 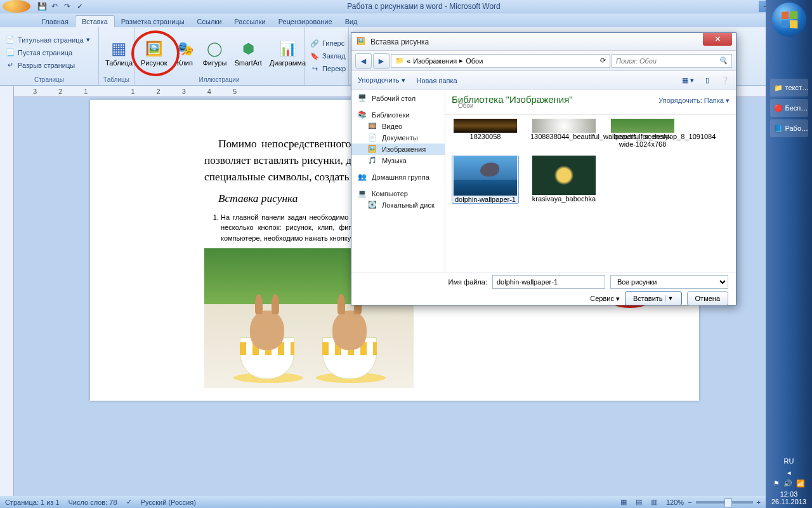 I want to click on blank-page-button: 📃Пустая страница, so click(x=48, y=53).